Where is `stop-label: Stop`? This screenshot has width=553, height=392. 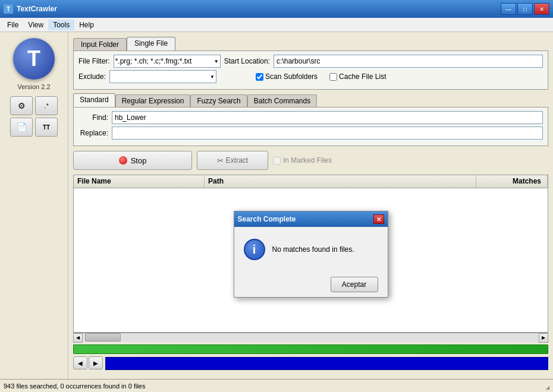
stop-label: Stop is located at coordinates (139, 160).